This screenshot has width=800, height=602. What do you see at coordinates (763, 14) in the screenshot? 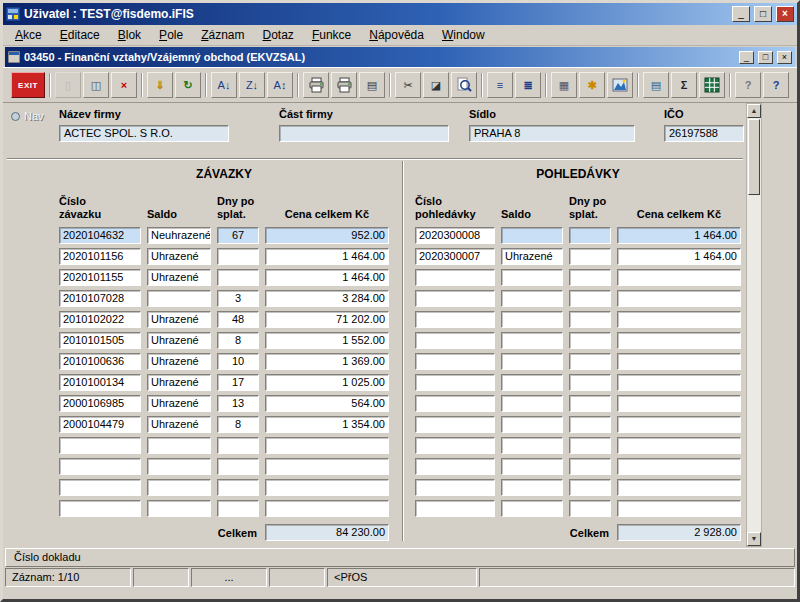
I see `maximize-button: □` at bounding box center [763, 14].